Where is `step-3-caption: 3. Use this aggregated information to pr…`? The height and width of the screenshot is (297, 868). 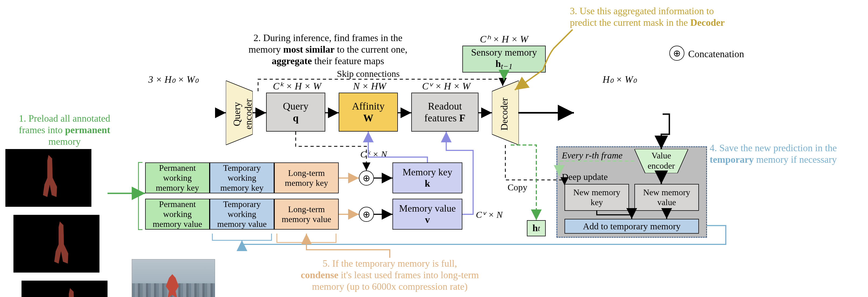 step-3-caption: 3. Use this aggregated information to pr… is located at coordinates (666, 17).